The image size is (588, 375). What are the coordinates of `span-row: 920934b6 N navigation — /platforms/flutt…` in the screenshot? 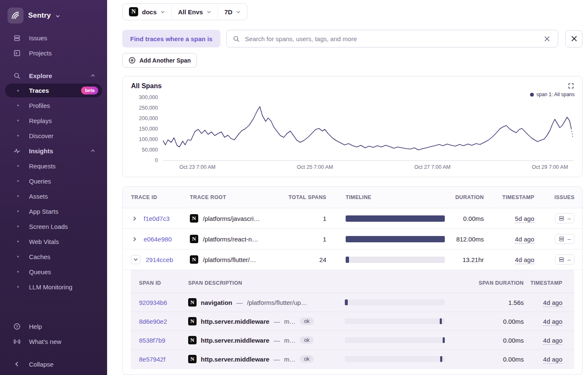 It's located at (352, 302).